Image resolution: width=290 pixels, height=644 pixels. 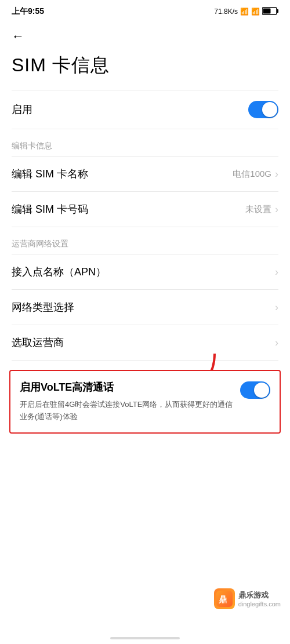 What do you see at coordinates (252, 174) in the screenshot?
I see `edit-sim-name-value: 电信100G` at bounding box center [252, 174].